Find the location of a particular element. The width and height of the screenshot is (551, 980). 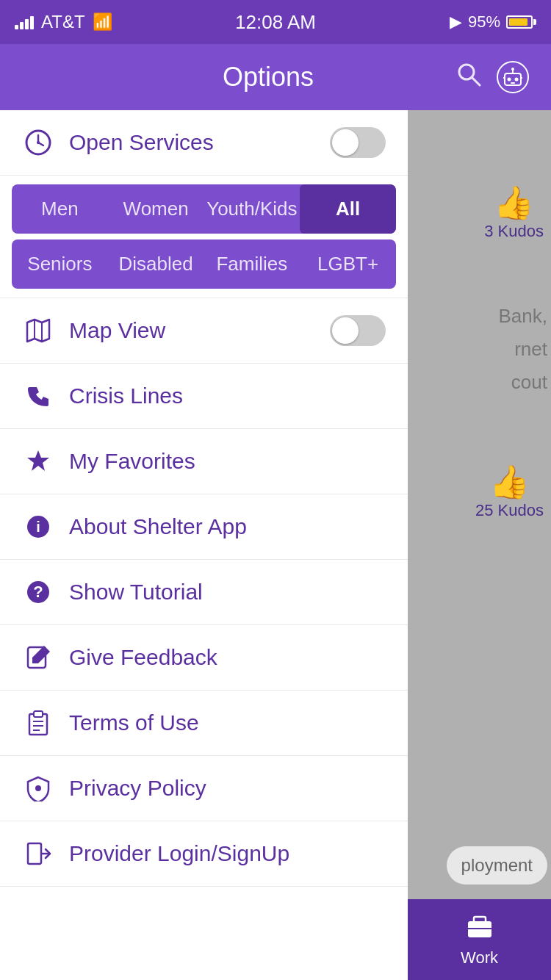

employment-label: ployment is located at coordinates (497, 865).